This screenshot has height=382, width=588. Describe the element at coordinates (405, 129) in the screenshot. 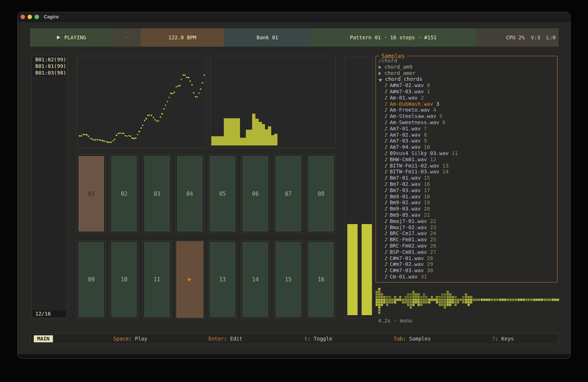

I see `sample-file-name: Am7-01.wav` at that location.